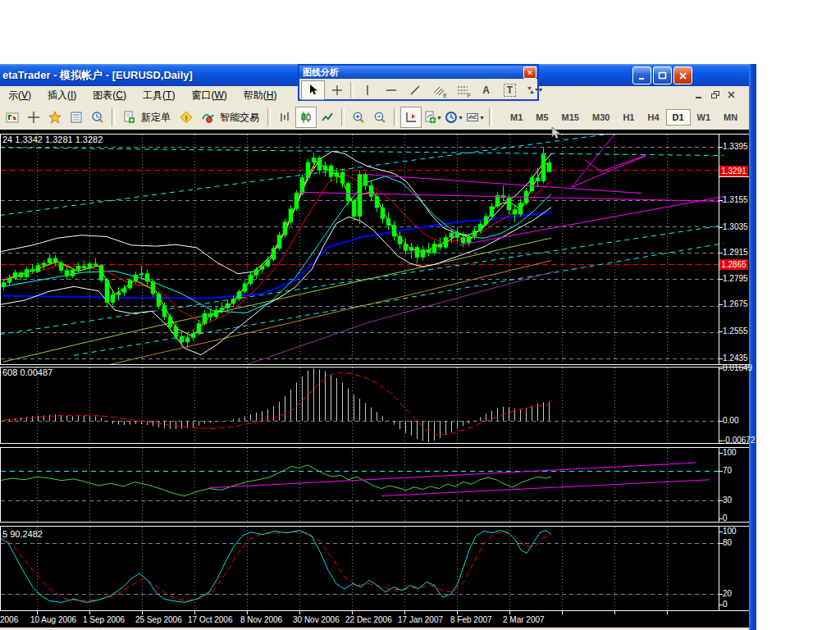 Image resolution: width=840 pixels, height=630 pixels. Describe the element at coordinates (358, 117) in the screenshot. I see `zoom-in-button` at that location.